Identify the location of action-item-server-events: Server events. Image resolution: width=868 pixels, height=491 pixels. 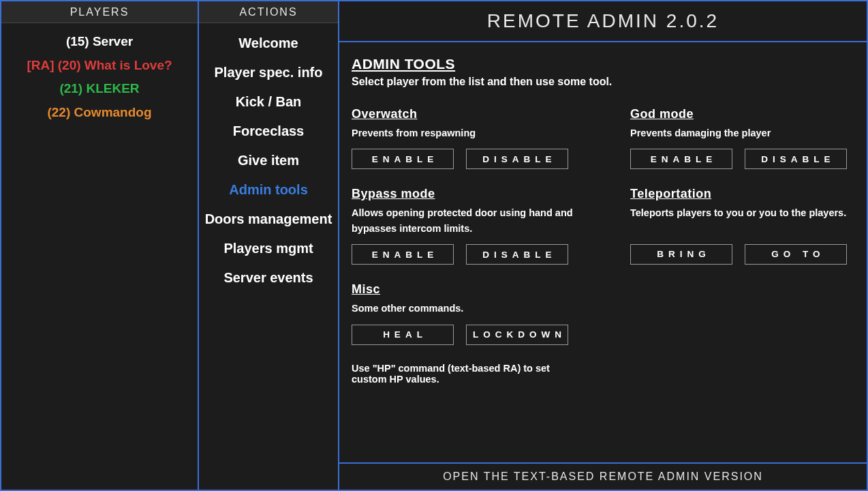
(268, 278).